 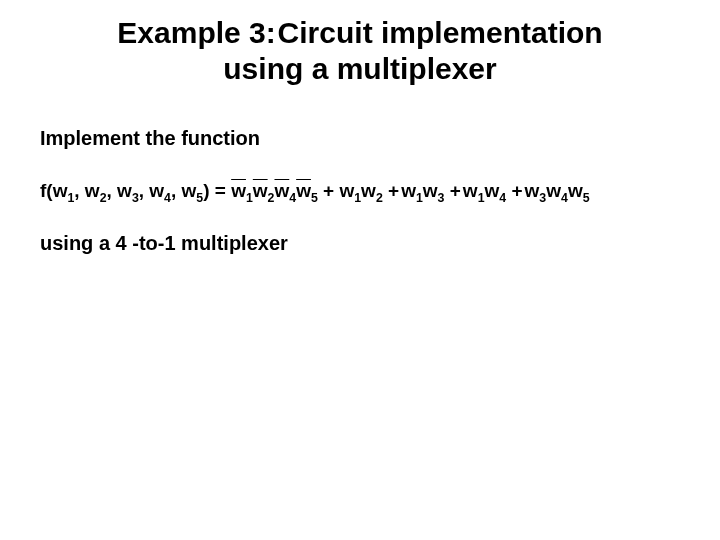 What do you see at coordinates (168, 198) in the screenshot?
I see `sub-4: 4` at bounding box center [168, 198].